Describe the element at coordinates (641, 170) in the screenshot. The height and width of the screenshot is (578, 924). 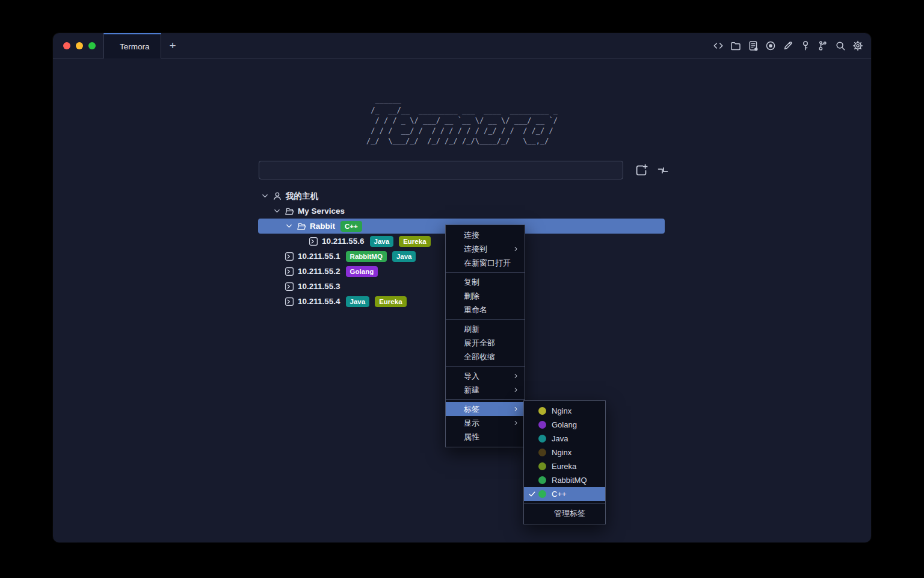
I see `add-host-icon` at that location.